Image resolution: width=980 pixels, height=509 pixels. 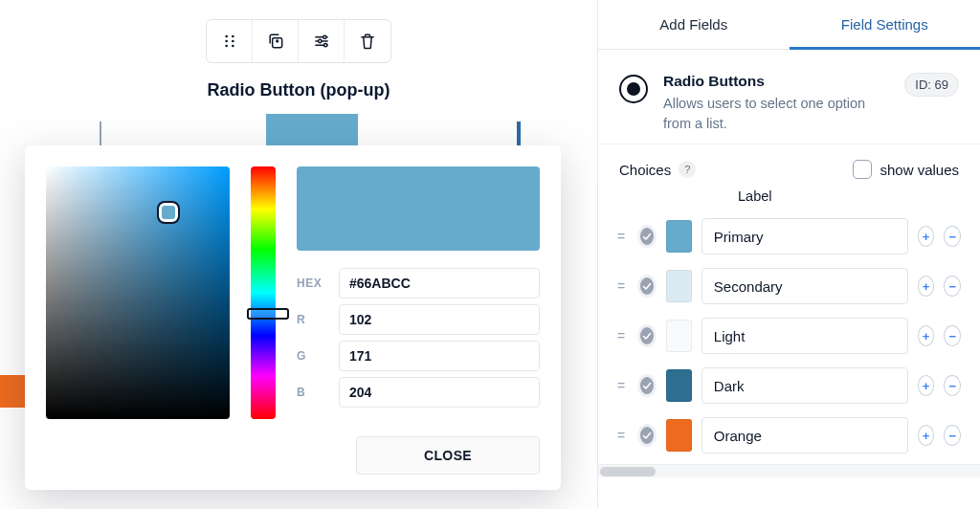 I want to click on r-input, so click(x=439, y=320).